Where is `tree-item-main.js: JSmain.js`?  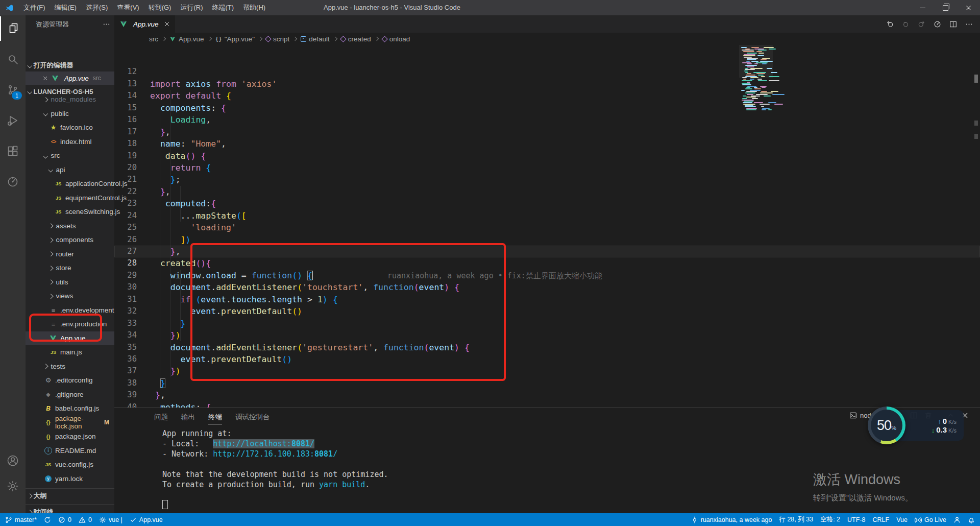 tree-item-main.js: JSmain.js is located at coordinates (70, 352).